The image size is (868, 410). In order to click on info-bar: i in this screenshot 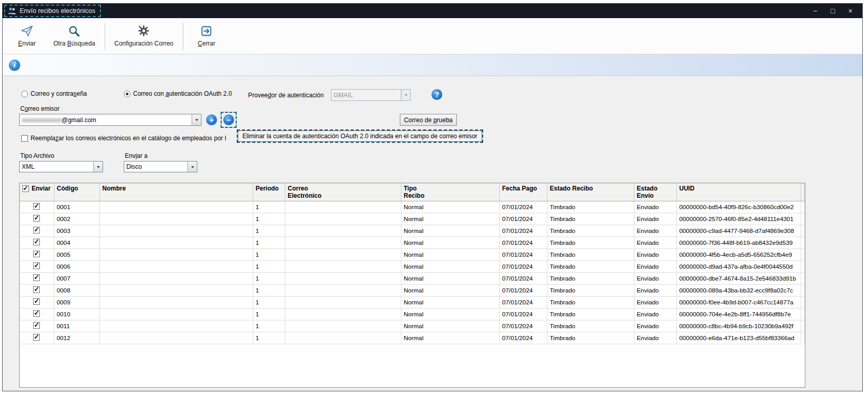, I will do `click(432, 65)`.